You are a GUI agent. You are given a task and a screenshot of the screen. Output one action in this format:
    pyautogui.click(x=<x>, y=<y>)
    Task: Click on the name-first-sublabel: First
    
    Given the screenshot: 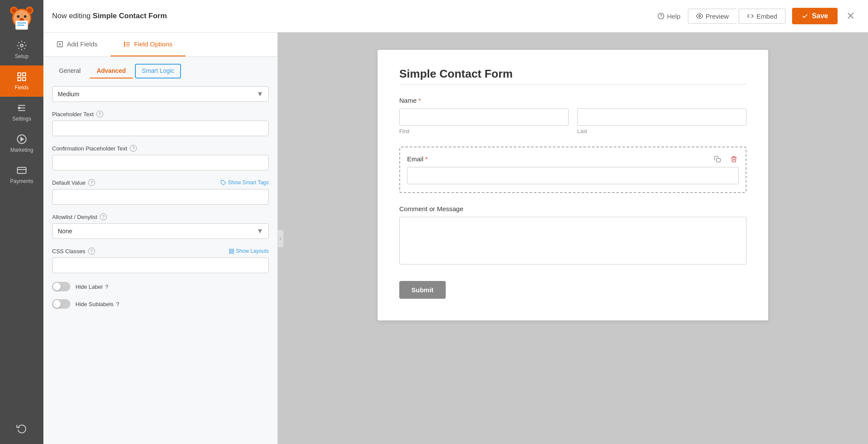 What is the action you would take?
    pyautogui.click(x=484, y=131)
    